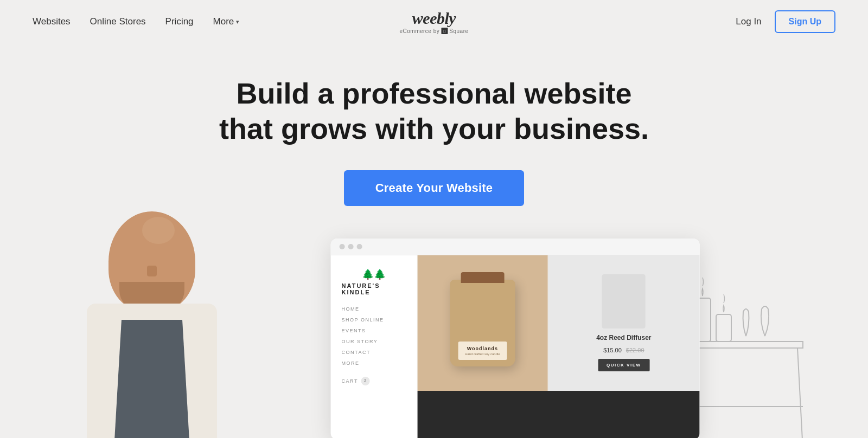  I want to click on jar-label-sub: Hand crafted soy candle, so click(482, 354).